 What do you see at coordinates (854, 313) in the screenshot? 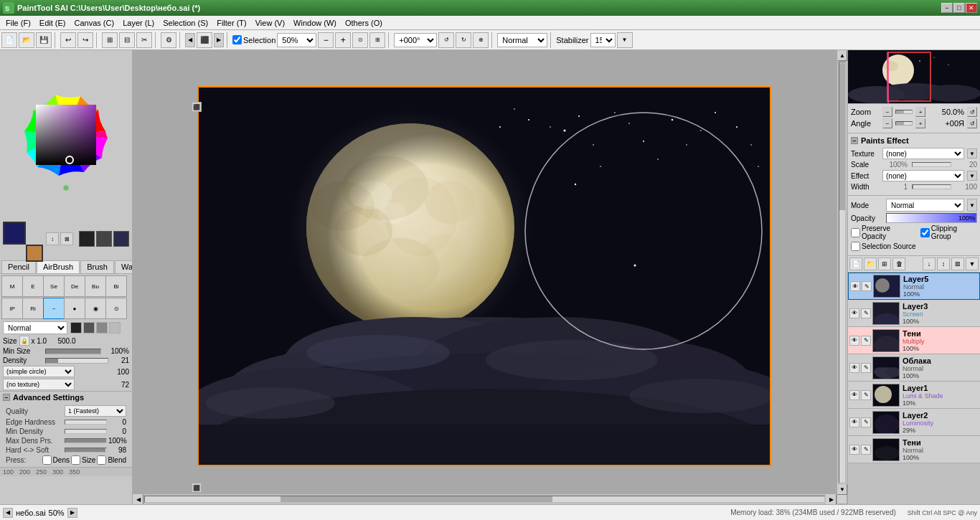
I see `layer3-eye: 👁` at bounding box center [854, 313].